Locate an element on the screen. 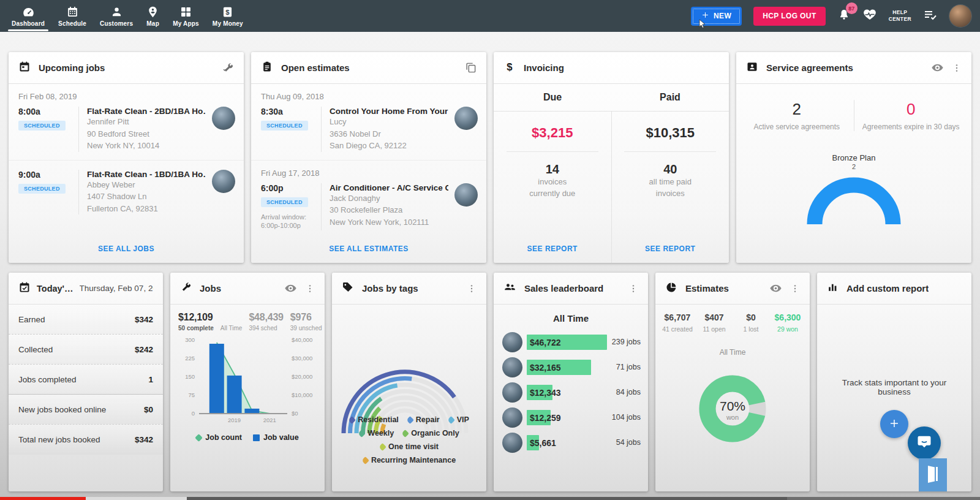 Image resolution: width=980 pixels, height=500 pixels. jobs-settings-wrench-icon is located at coordinates (228, 67).